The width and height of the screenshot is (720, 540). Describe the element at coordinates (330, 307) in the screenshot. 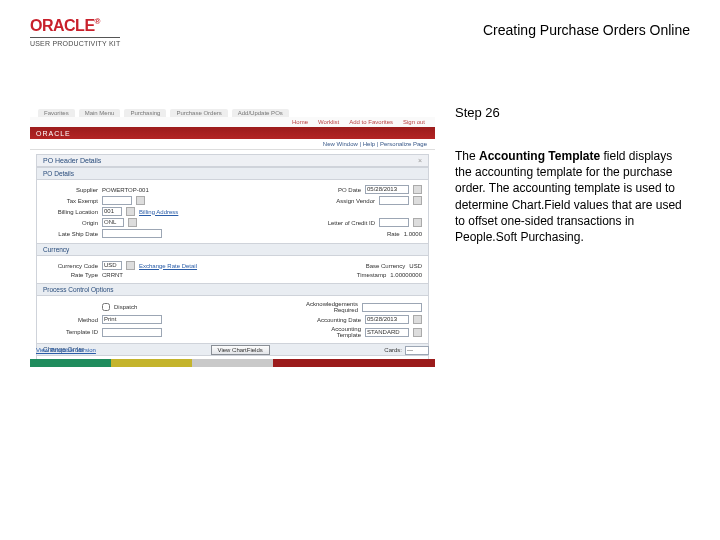

I see `ack-label: Acknowledgements Required` at that location.